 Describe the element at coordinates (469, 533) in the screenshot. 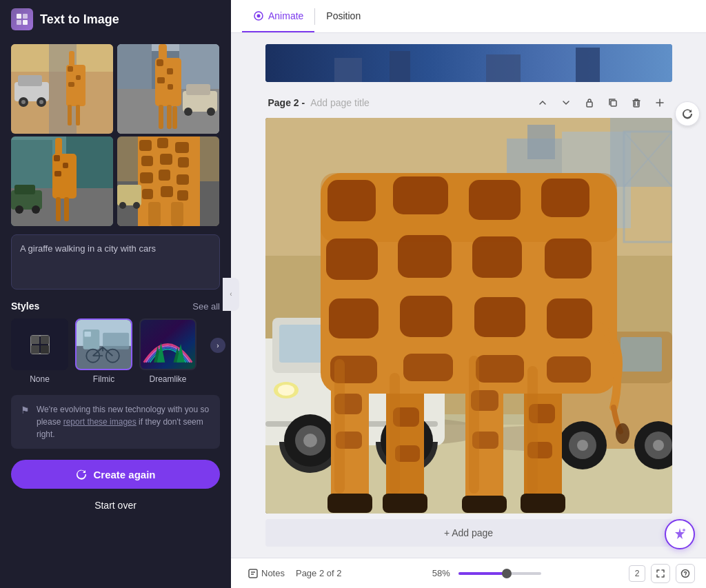

I see `add-page-strip: + Add page` at that location.